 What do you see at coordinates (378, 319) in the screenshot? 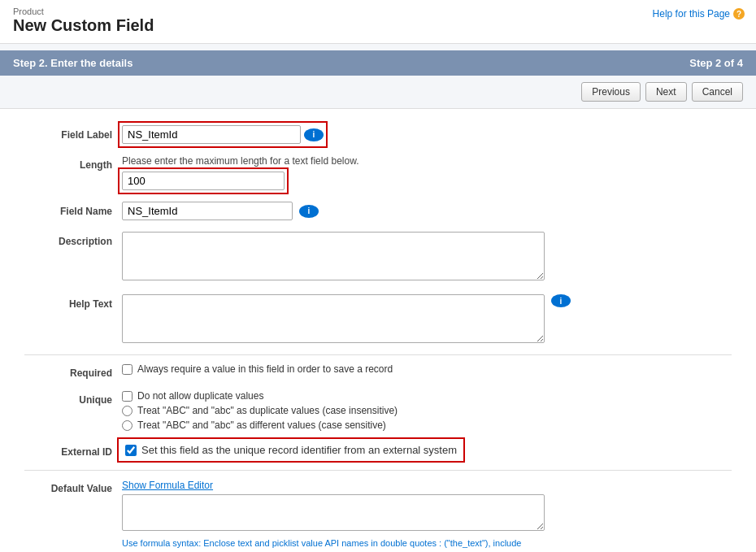
I see `help-text-row: Help Text i` at bounding box center [378, 319].